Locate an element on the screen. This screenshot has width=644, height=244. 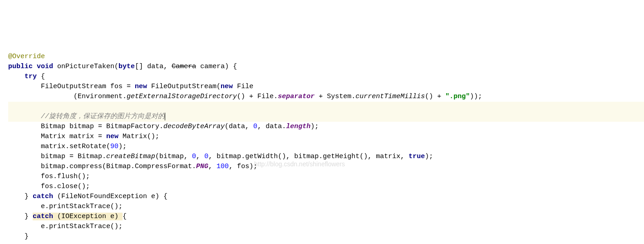
code-text: () + File. is located at coordinates (257, 96).